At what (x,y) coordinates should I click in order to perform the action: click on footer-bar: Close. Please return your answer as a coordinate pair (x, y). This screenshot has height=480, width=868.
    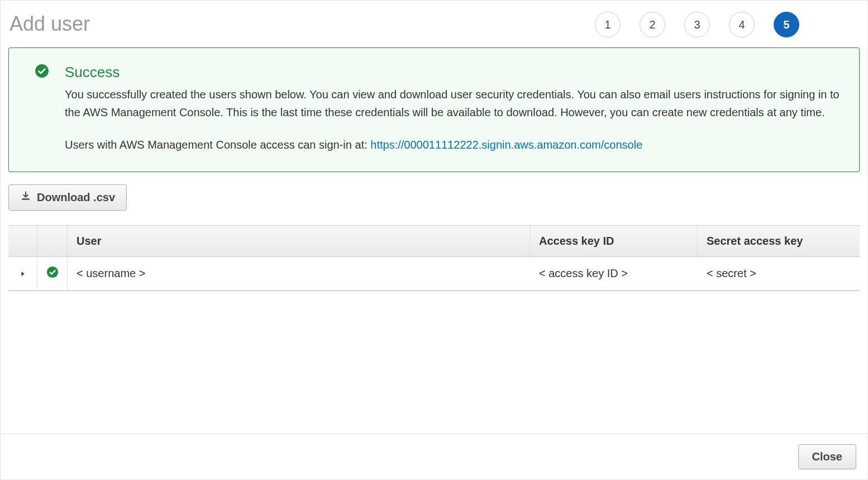
    Looking at the image, I should click on (434, 457).